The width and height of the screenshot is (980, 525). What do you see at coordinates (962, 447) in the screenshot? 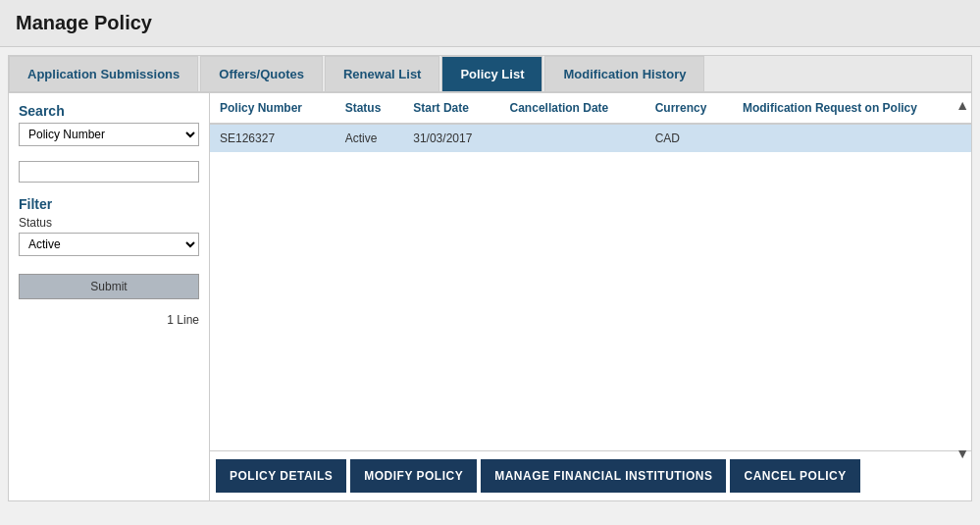
I see `scroll-down-icon: ▼` at bounding box center [962, 447].